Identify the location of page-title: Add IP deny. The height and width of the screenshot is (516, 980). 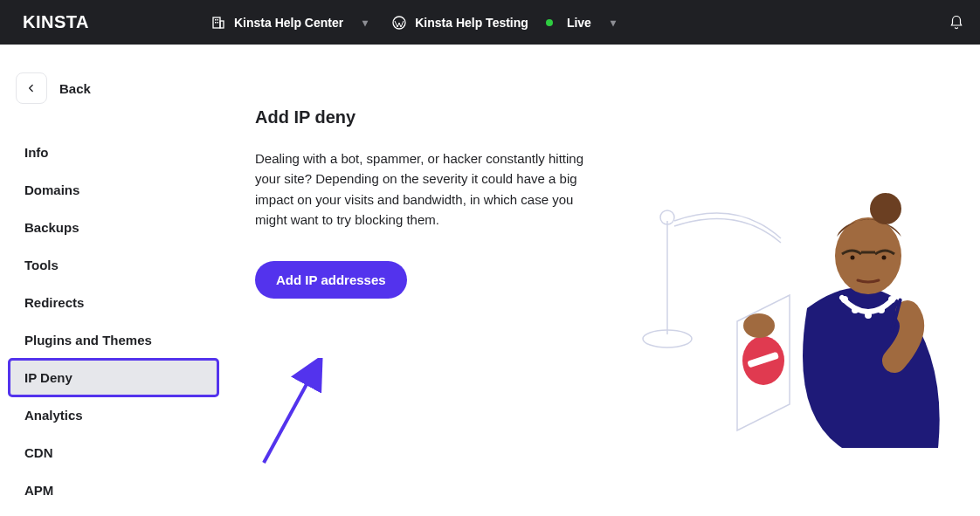
(430, 117).